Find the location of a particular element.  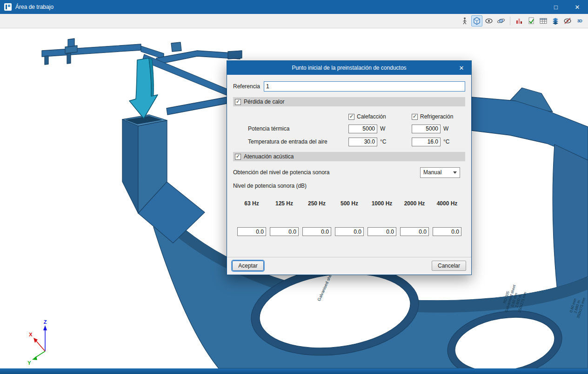

duct-diagonal-pipe is located at coordinates (184, 75).